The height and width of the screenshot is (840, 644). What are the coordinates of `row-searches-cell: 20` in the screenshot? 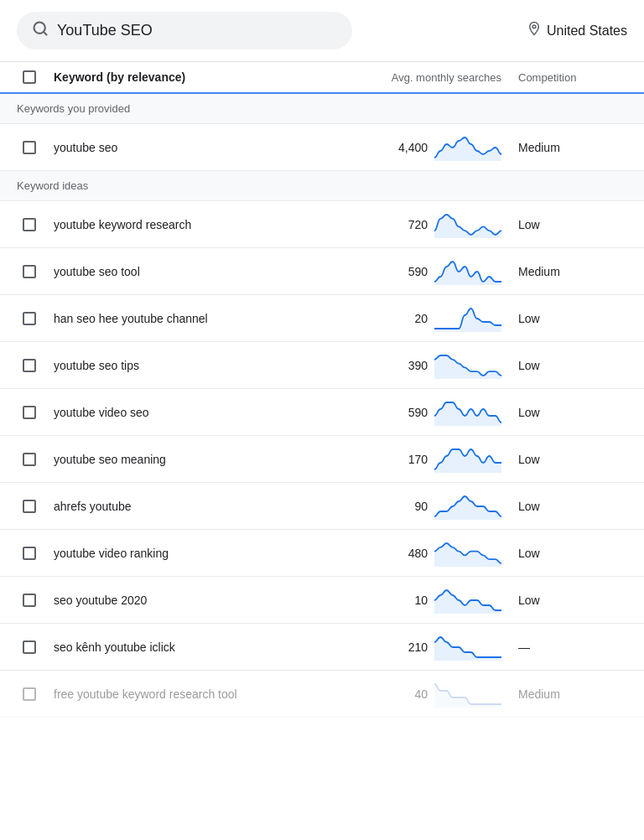 It's located at (426, 319).